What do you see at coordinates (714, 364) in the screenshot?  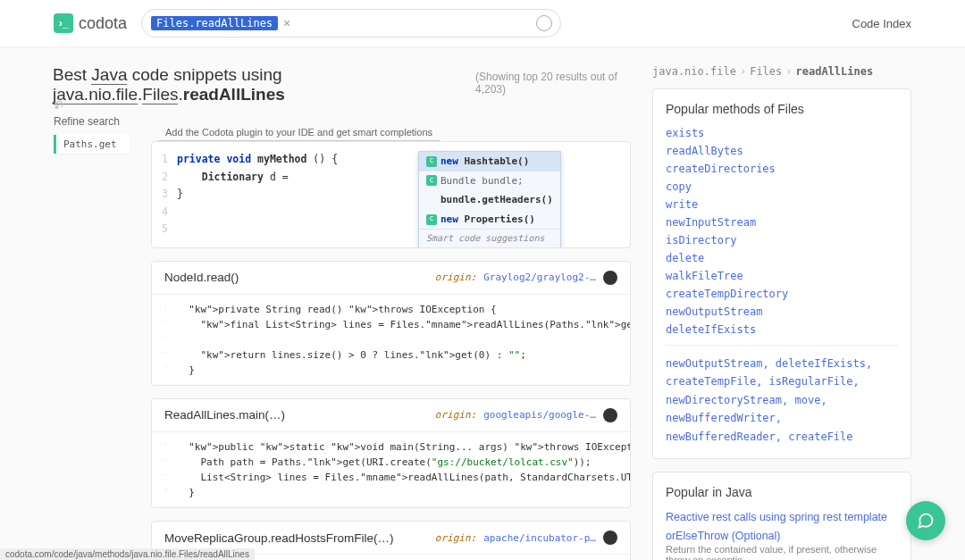 I see `method-link-inline: newOutputStream` at bounding box center [714, 364].